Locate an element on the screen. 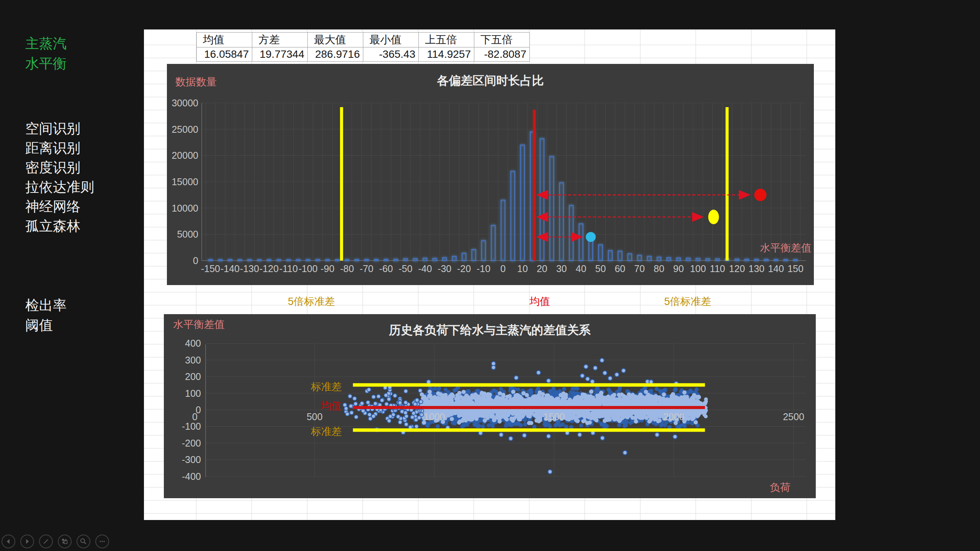 This screenshot has width=980, height=551. svg-text: 70 is located at coordinates (640, 269).